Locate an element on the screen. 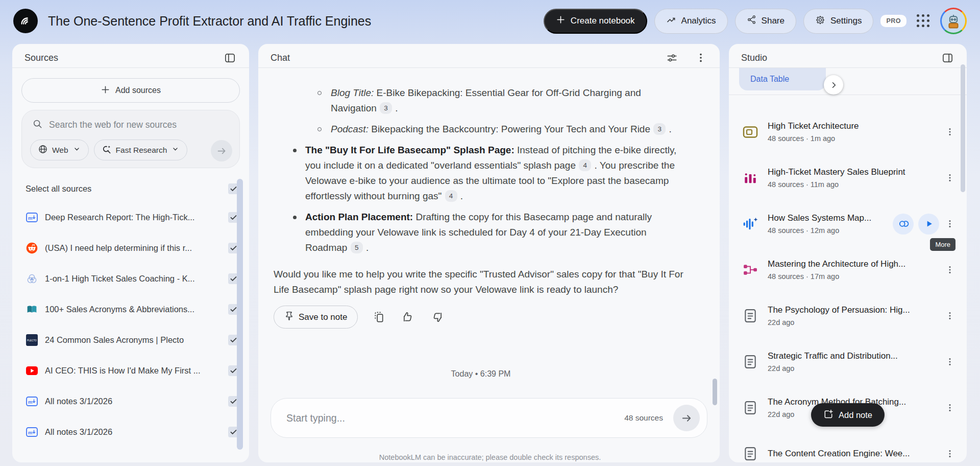 This screenshot has height=466, width=980. copy-icon is located at coordinates (379, 317).